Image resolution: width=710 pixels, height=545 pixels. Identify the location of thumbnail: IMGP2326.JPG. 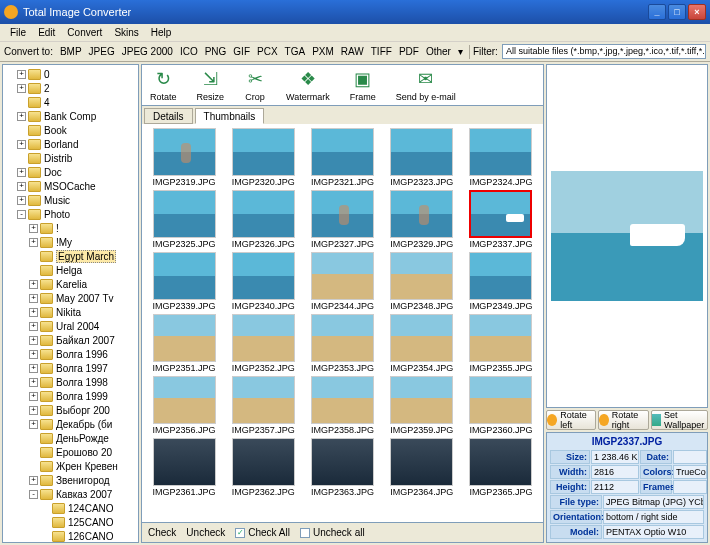
(263, 220).